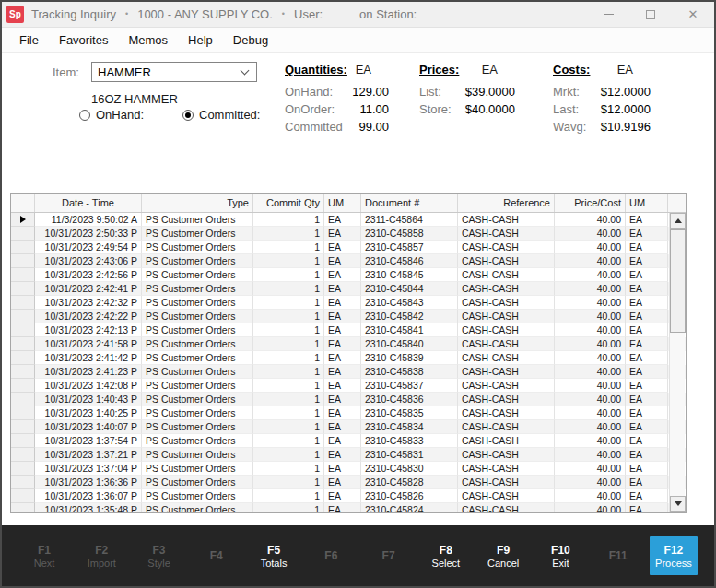  What do you see at coordinates (608, 15) in the screenshot?
I see `minimize-icon` at bounding box center [608, 15].